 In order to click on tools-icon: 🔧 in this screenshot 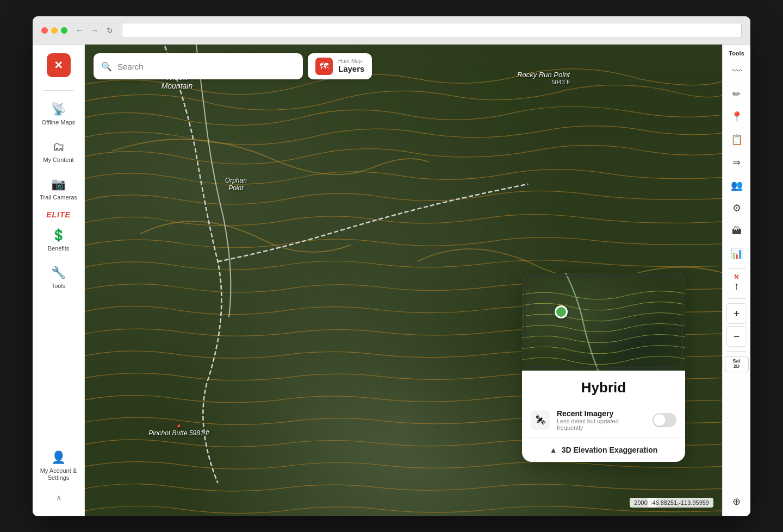, I will do `click(59, 273)`.